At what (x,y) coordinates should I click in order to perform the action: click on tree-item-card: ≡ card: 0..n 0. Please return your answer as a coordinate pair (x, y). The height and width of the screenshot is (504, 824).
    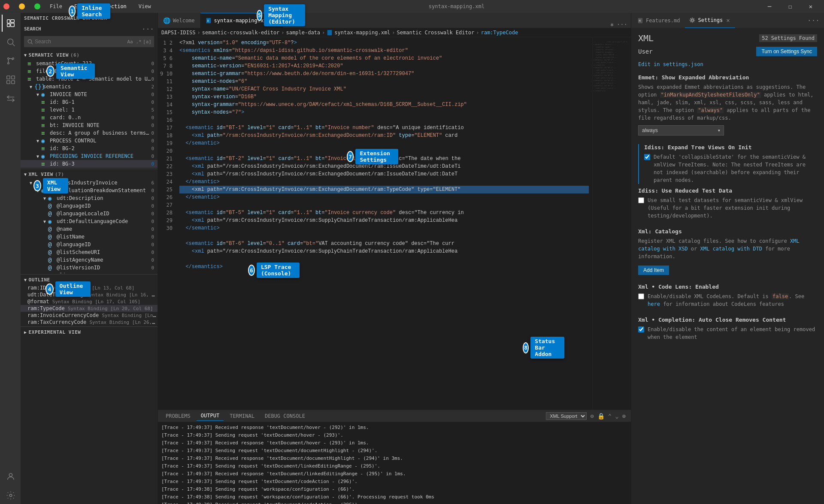
    Looking at the image, I should click on (89, 118).